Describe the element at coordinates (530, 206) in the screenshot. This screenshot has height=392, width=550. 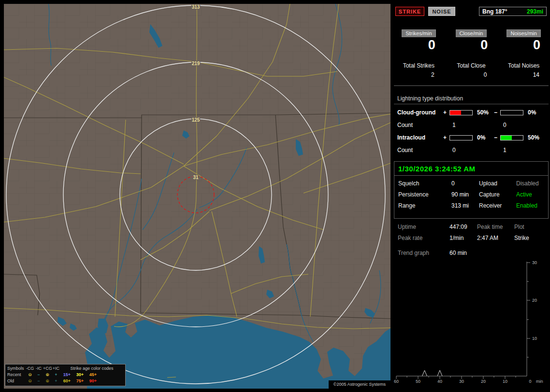
I see `receiver-value: Enabled` at that location.